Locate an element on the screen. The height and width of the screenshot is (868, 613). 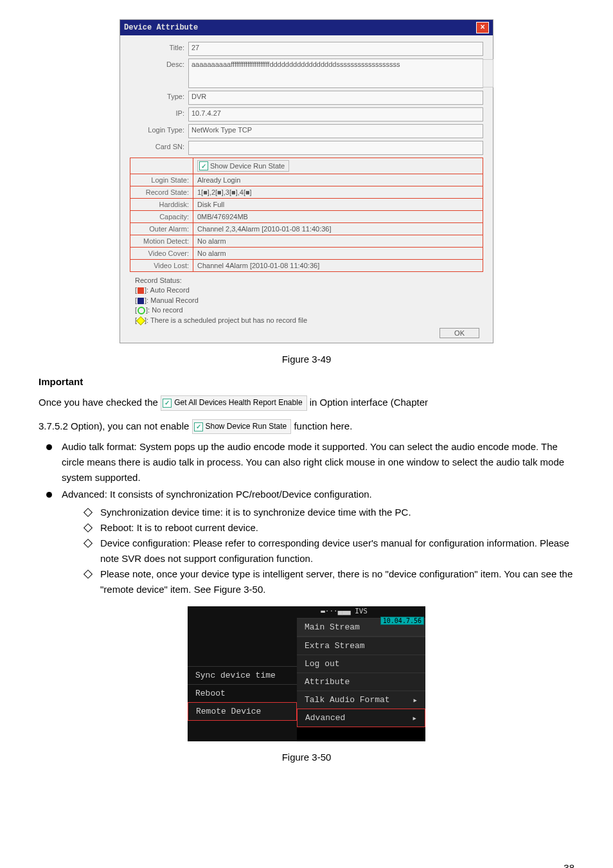
paragraph-2: 3.7.5.2 Option), you can not enable ✓Sho… is located at coordinates (306, 427).